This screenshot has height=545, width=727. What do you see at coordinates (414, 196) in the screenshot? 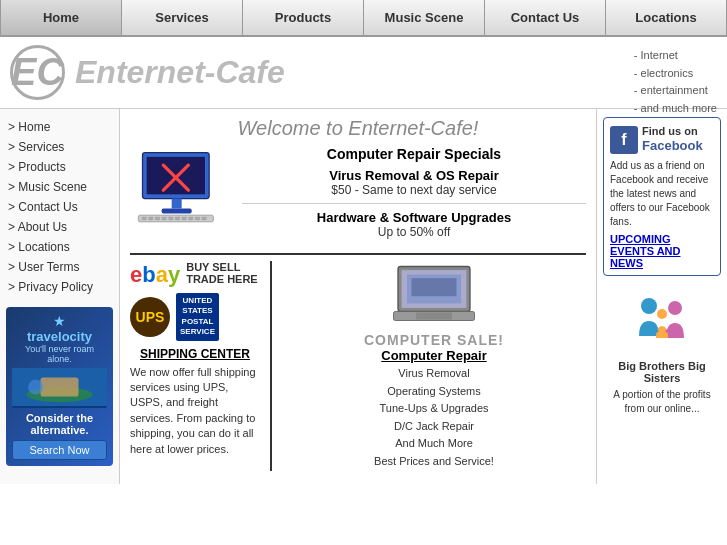
I see `specials-text: Computer Repair Specials Virus Removal &…` at bounding box center [414, 196].